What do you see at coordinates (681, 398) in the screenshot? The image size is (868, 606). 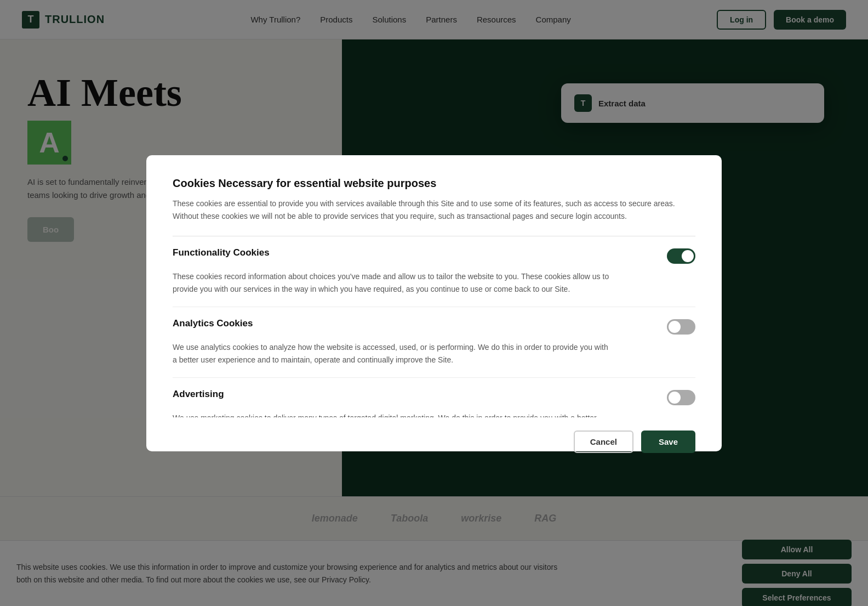 I see `advertising-toggle-track` at bounding box center [681, 398].